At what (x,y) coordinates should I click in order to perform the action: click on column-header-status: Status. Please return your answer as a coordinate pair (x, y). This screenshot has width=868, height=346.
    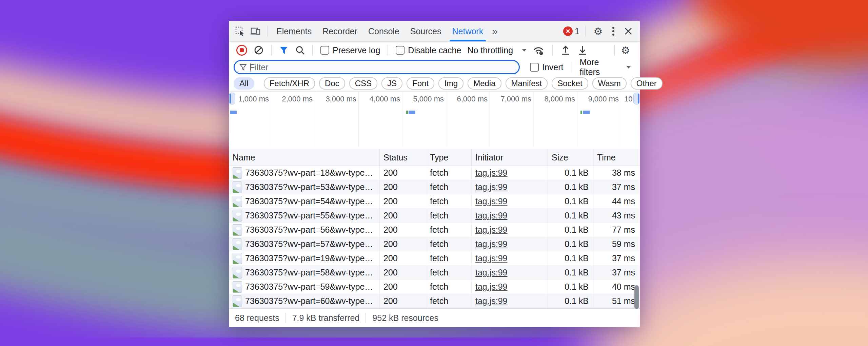
    Looking at the image, I should click on (403, 157).